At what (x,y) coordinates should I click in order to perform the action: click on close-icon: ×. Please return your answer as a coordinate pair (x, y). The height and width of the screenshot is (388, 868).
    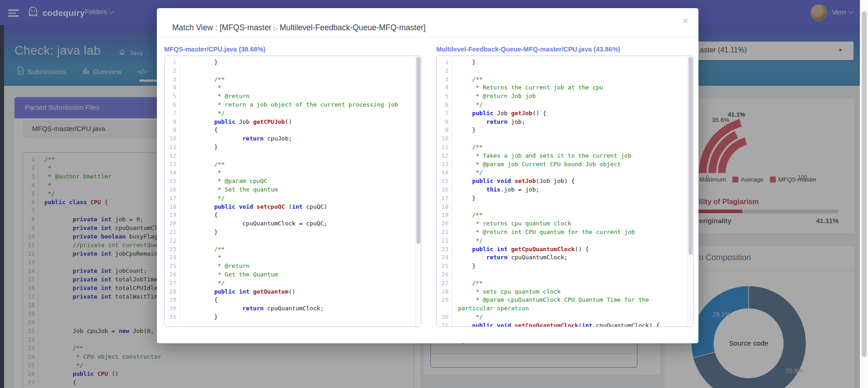
    Looking at the image, I should click on (685, 21).